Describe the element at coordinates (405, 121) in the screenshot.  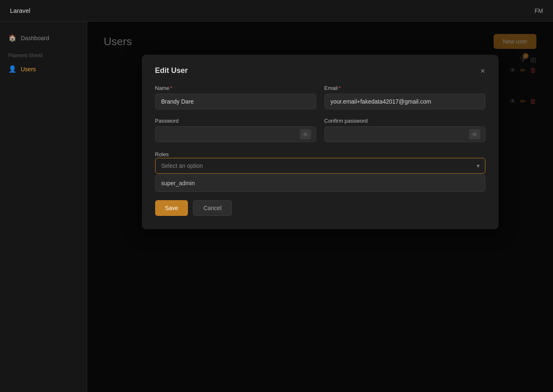
I see `confirm-password-label: Confirm password` at that location.